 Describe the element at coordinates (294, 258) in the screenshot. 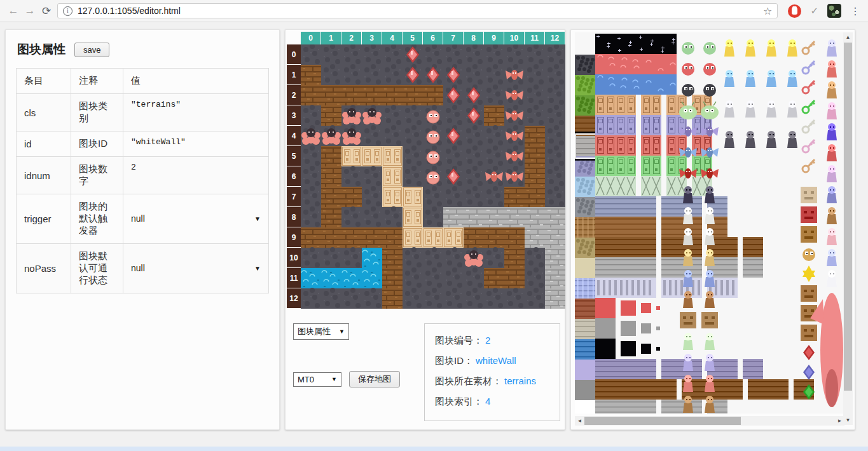

I see `map-row-header-10: 10` at that location.